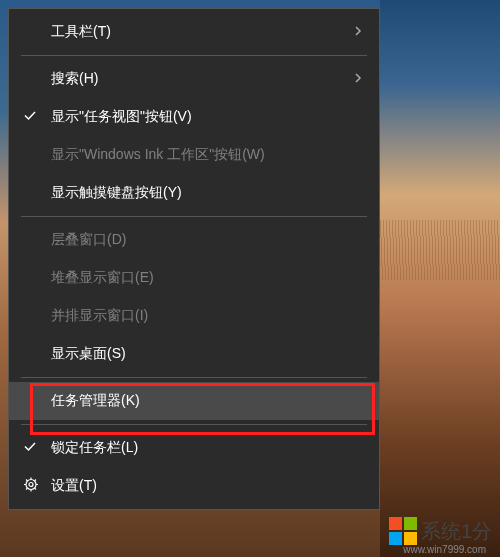  I want to click on menu-item-label: 显示"Windows Ink 工作区"按钮(W), so click(158, 155).